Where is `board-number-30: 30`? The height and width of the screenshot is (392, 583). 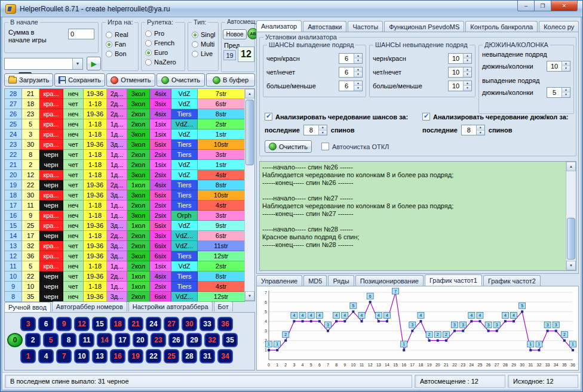
board-number-30: 30 is located at coordinates (189, 324).